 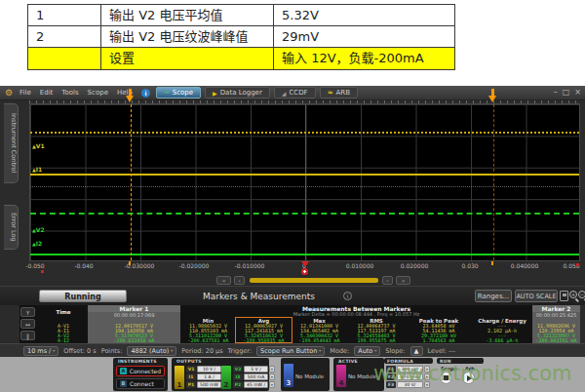 What do you see at coordinates (27, 335) in the screenshot?
I see `pause-tool-icon: ‖` at bounding box center [27, 335].